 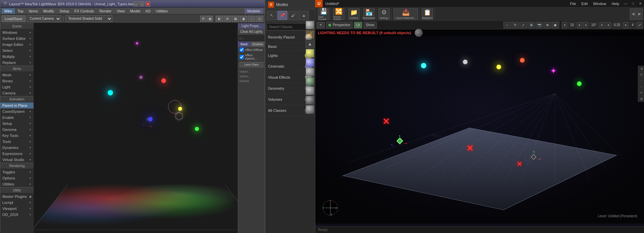 I want to click on lw-menu-fx: FX Controls, so click(x=84, y=11).